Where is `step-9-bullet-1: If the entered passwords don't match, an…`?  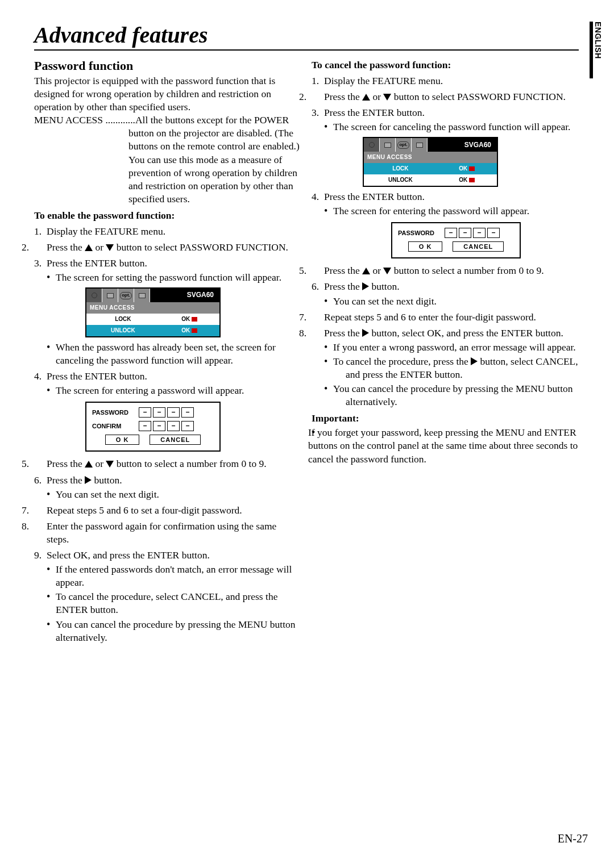
step-9-bullet-1: If the entered passwords don't match, an… is located at coordinates (168, 576).